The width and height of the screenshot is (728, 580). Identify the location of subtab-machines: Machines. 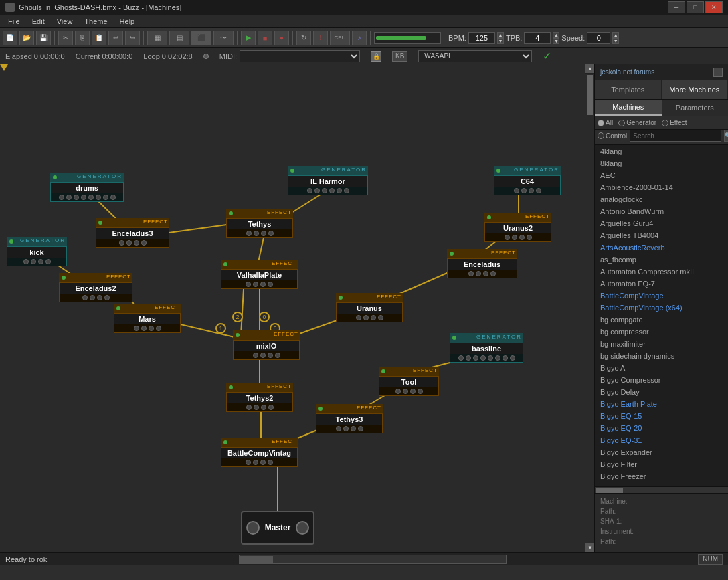
(628, 108).